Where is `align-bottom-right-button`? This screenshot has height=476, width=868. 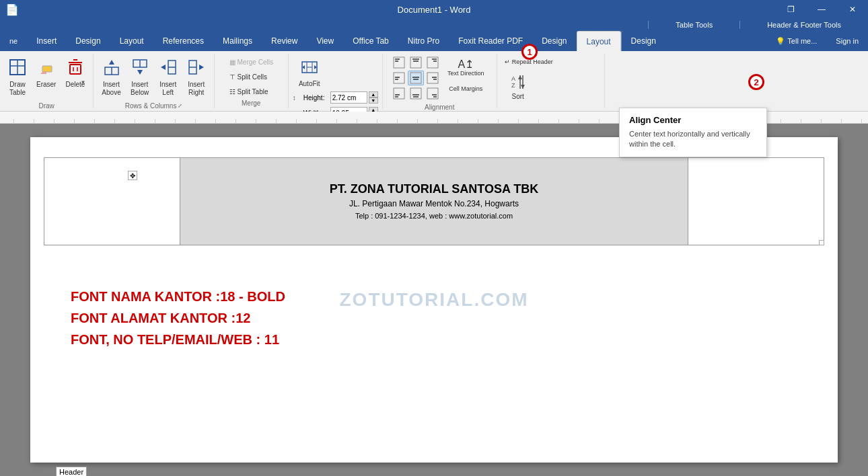
align-bottom-right-button is located at coordinates (433, 93).